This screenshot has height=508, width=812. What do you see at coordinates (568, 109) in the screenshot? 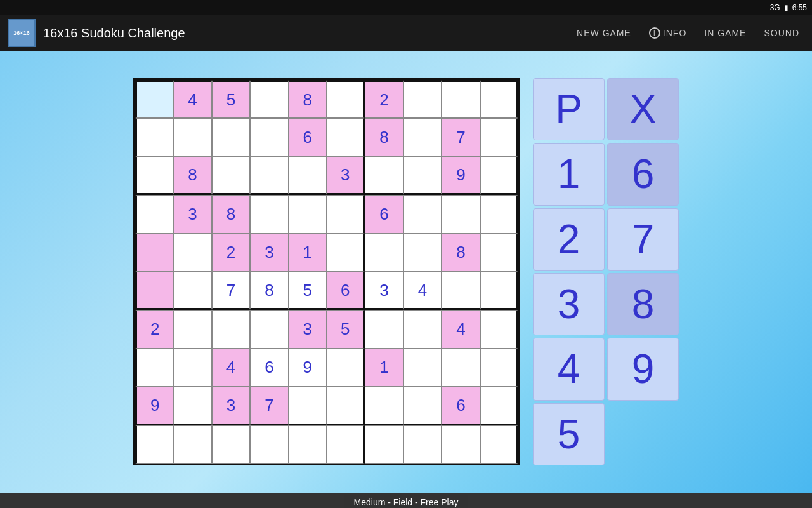
I see `pad-P: P` at bounding box center [568, 109].